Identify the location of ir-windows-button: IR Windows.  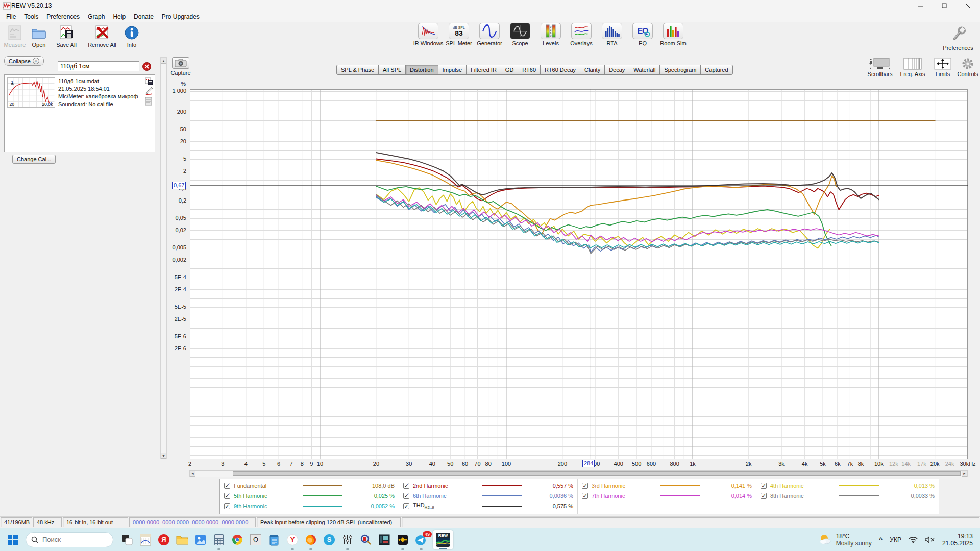
(428, 35).